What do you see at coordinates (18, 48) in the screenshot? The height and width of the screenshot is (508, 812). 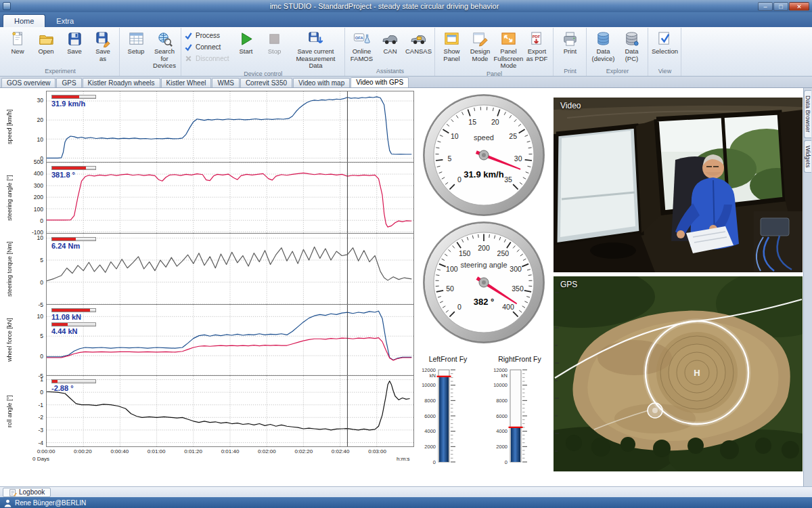 I see `new-button: New` at bounding box center [18, 48].